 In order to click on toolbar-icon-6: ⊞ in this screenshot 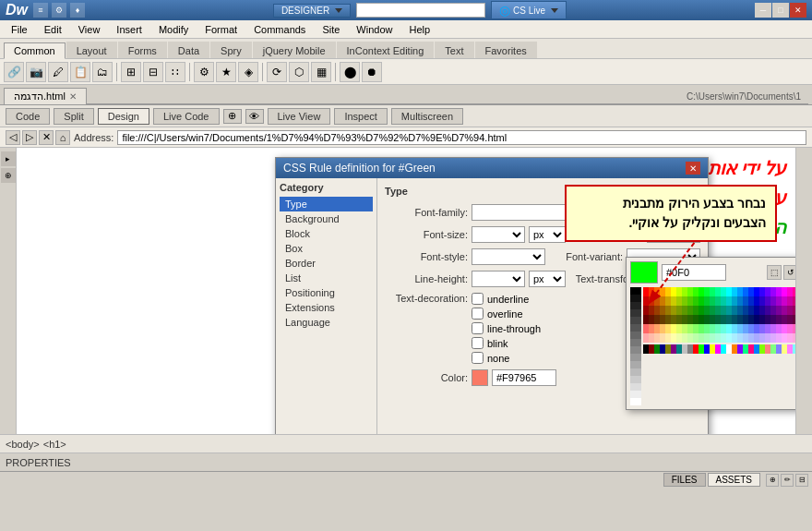, I will do `click(131, 72)`.